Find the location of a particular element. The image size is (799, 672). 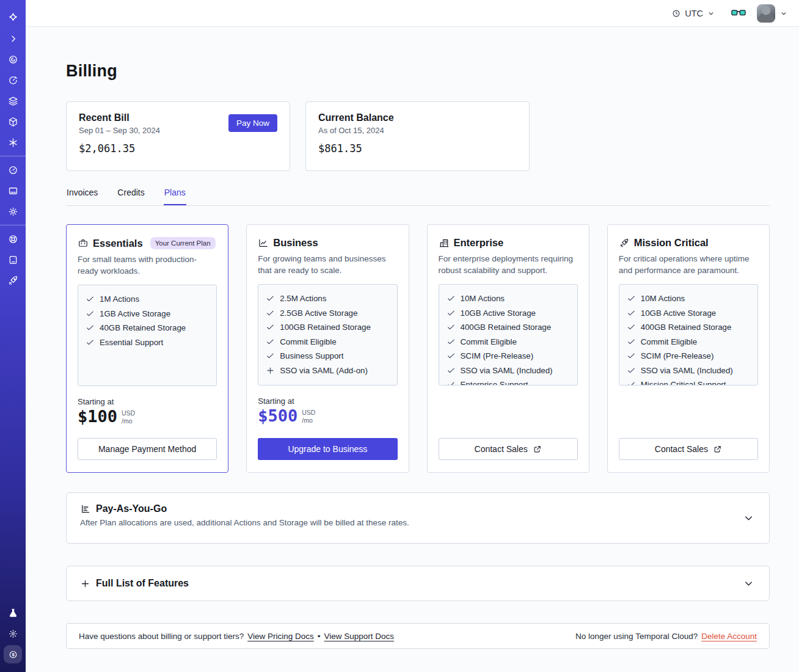

plan-name: Essentials is located at coordinates (118, 243).